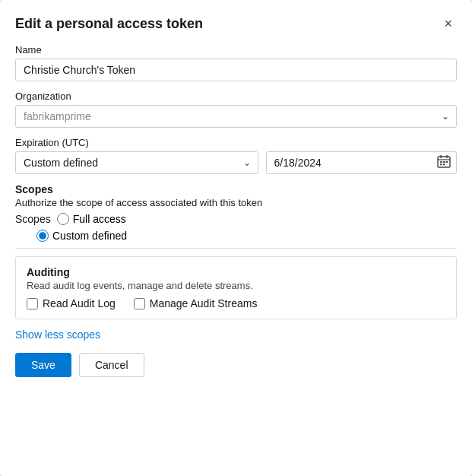 This screenshot has width=472, height=476. Describe the element at coordinates (236, 143) in the screenshot. I see `expiration-label: Expiration (UTC)` at that location.